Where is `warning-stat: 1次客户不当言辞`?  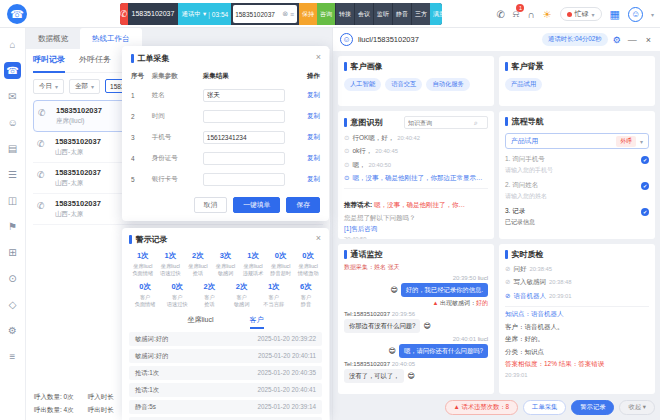
warning-stat: 1次客户不当言辞 is located at coordinates (274, 295).